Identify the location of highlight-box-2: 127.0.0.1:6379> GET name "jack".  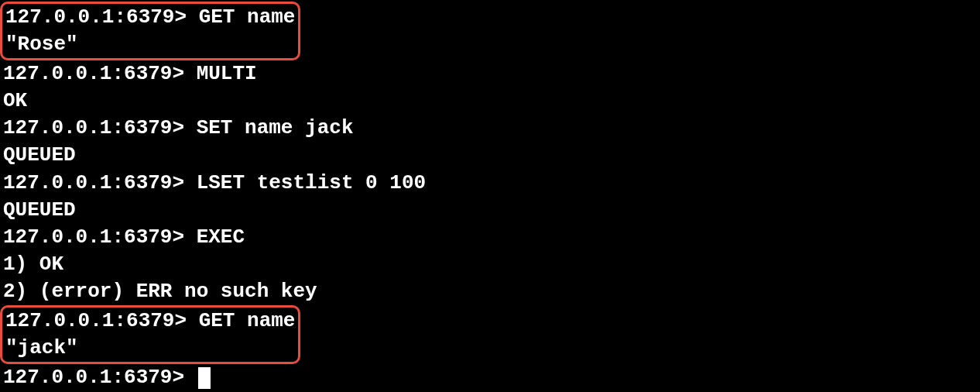
(150, 335).